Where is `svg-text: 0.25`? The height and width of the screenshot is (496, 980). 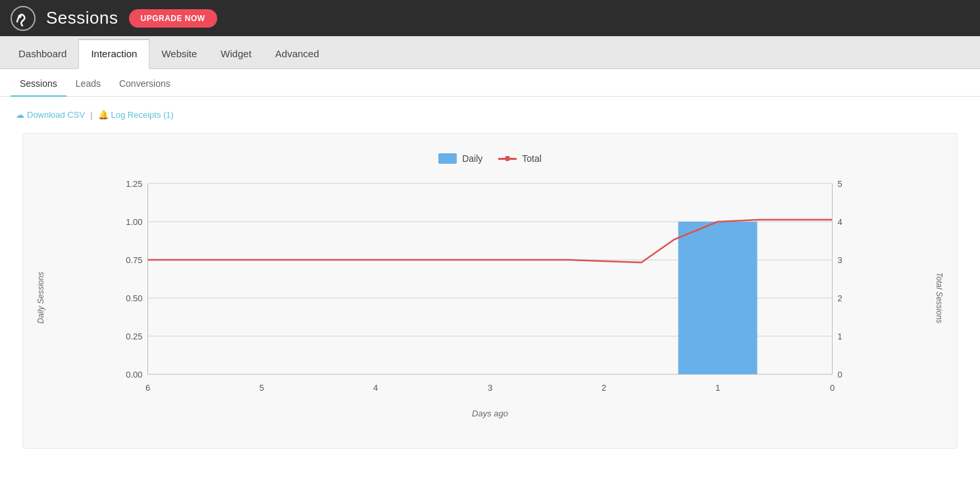 svg-text: 0.25 is located at coordinates (134, 337).